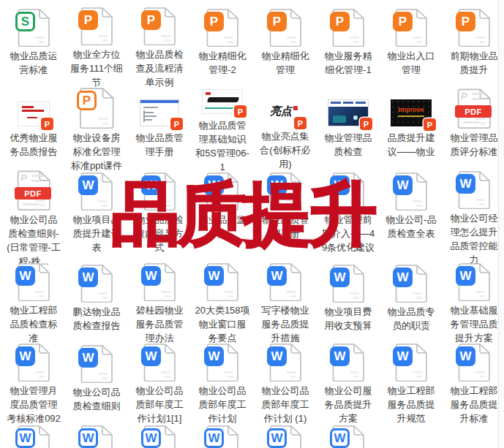  Describe the element at coordinates (473, 384) in the screenshot. I see `file-item: W物业工程部服务品质提升标准` at that location.